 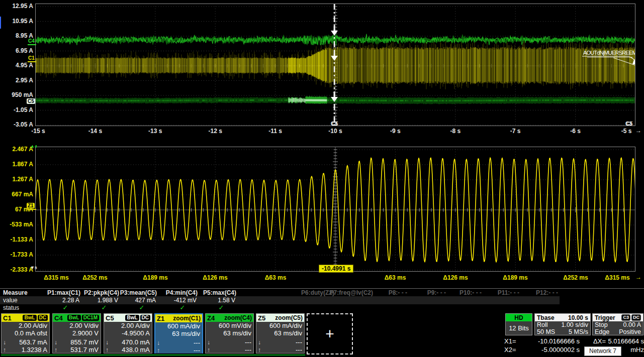 I want to click on hd-mode-box: HD 12 Bits, so click(x=519, y=324).